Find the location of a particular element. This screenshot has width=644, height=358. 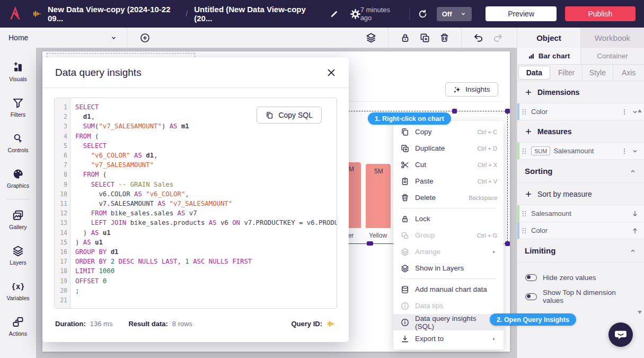

controls-icon is located at coordinates (18, 138).